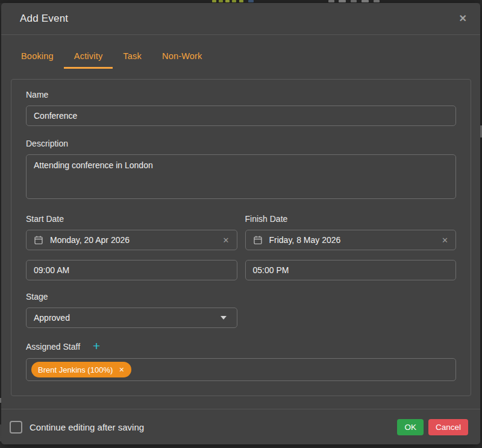  I want to click on finish-time-input: 05:00 PM, so click(351, 270).